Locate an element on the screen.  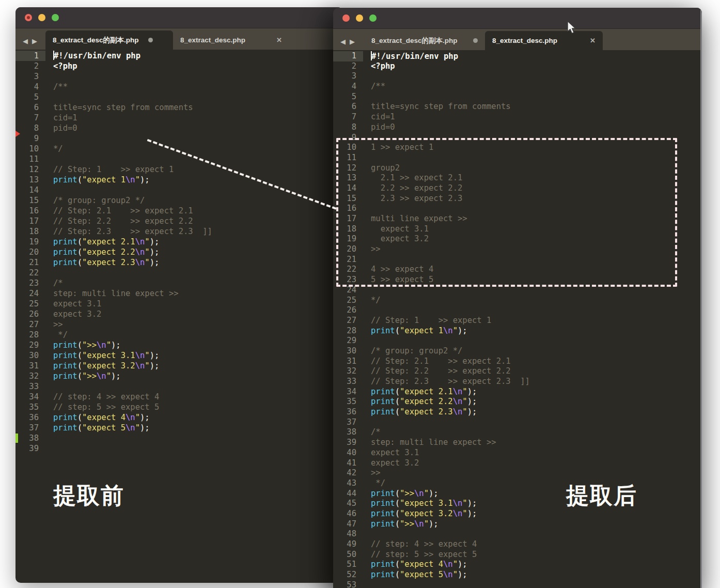
line-number: 53 is located at coordinates (348, 584).